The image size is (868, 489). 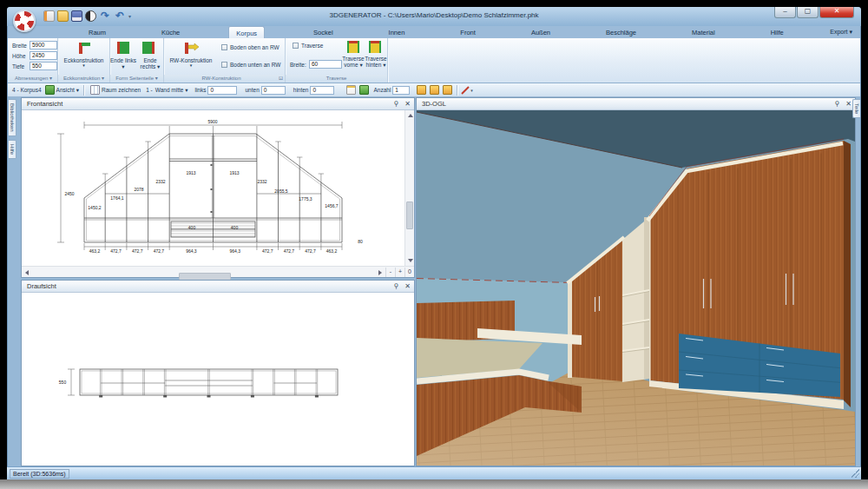 What do you see at coordinates (12, 149) in the screenshot?
I see `tab-hilfe-dock: Hilfe` at bounding box center [12, 149].